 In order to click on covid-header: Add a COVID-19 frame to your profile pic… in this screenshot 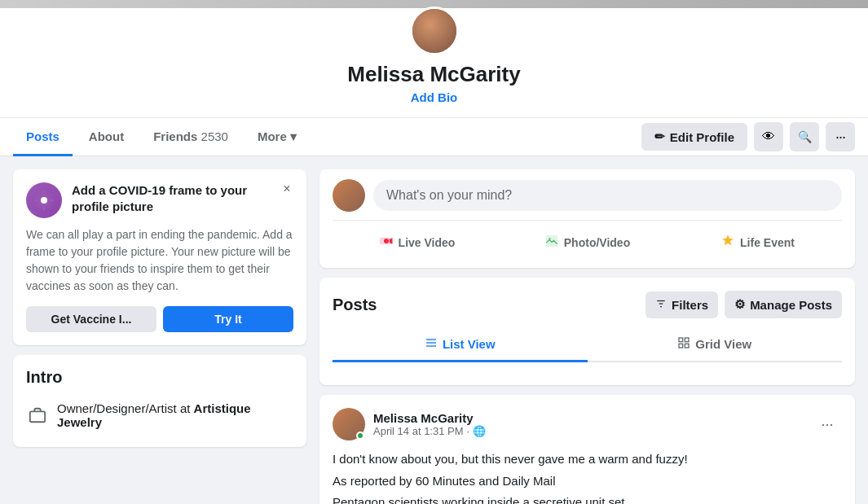, I will do `click(160, 200)`.